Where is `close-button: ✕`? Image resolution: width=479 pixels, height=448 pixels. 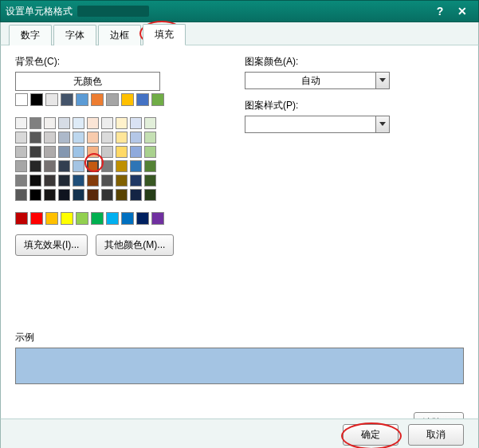 close-button: ✕ is located at coordinates (462, 11).